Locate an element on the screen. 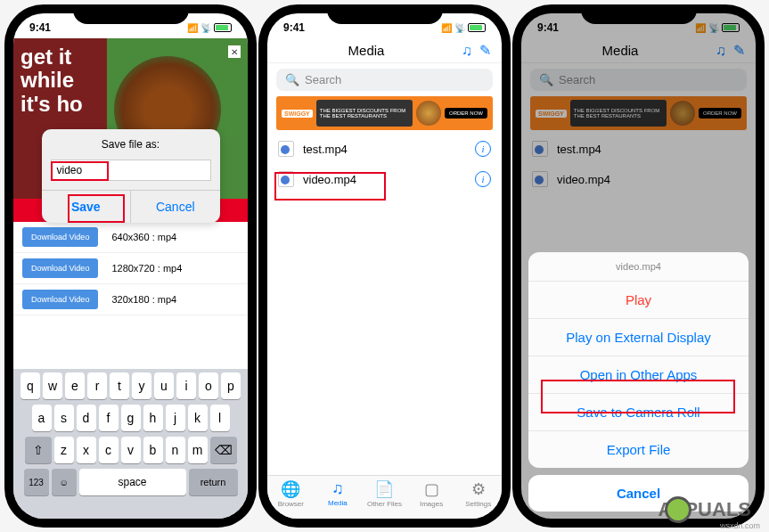  tab-images: ▢ Images is located at coordinates (431, 494).